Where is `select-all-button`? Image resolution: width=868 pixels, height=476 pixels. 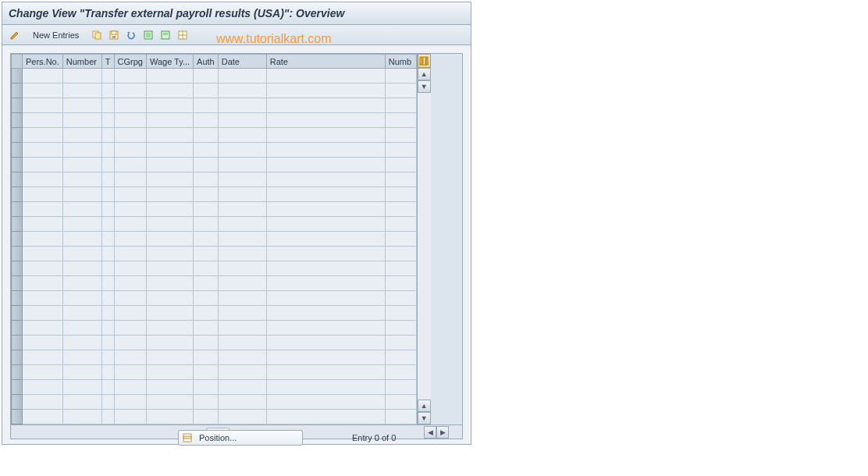
select-all-button is located at coordinates (148, 35).